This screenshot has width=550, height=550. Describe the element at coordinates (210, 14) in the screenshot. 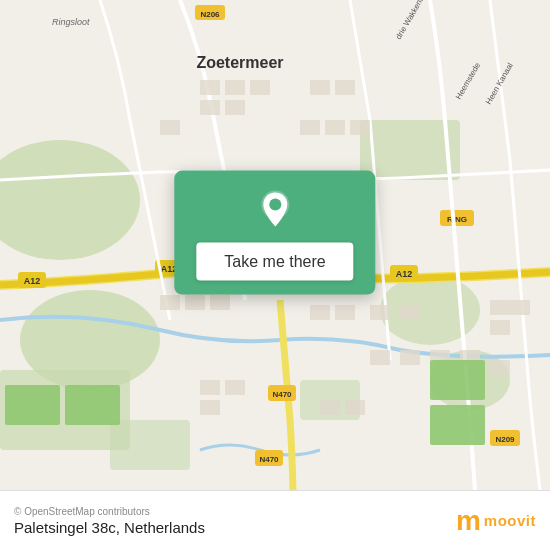

I see `svg-text: N206` at that location.